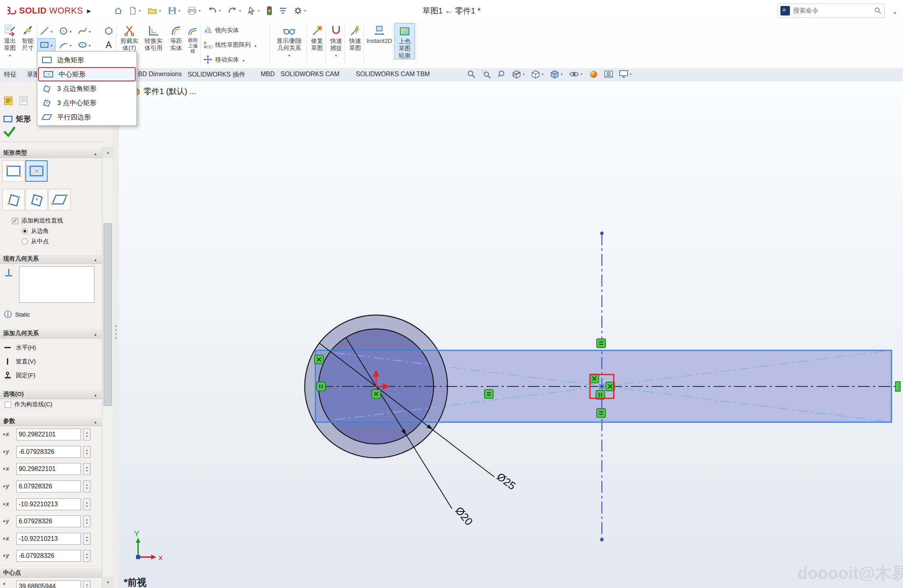 The height and width of the screenshot is (588, 903). I want to click on type-center-rectangle-button, so click(37, 171).